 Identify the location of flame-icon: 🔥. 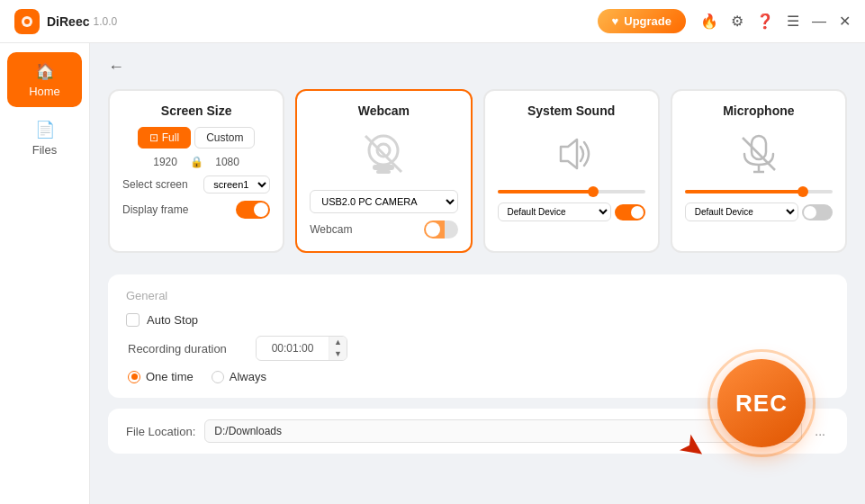
(709, 22).